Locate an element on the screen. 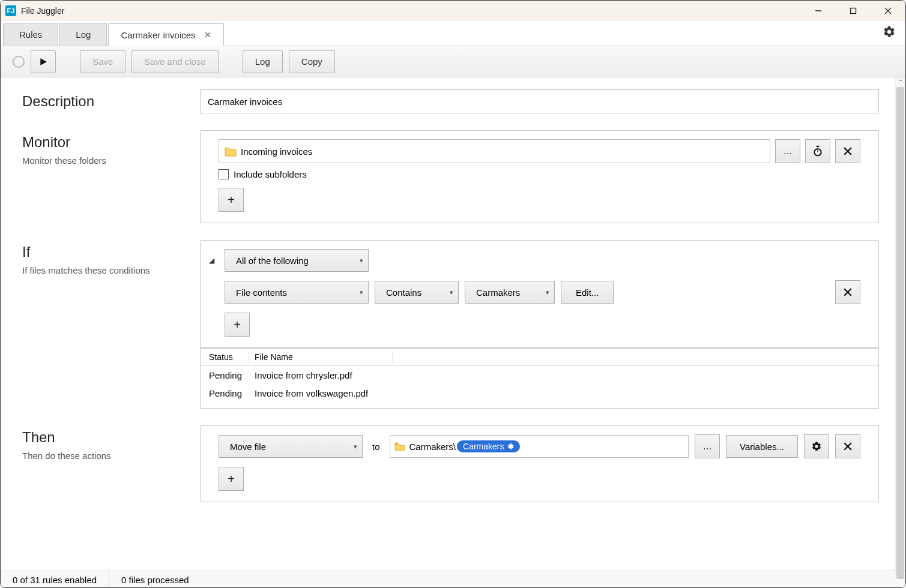 This screenshot has height=588, width=906. tab-log: Log is located at coordinates (83, 34).